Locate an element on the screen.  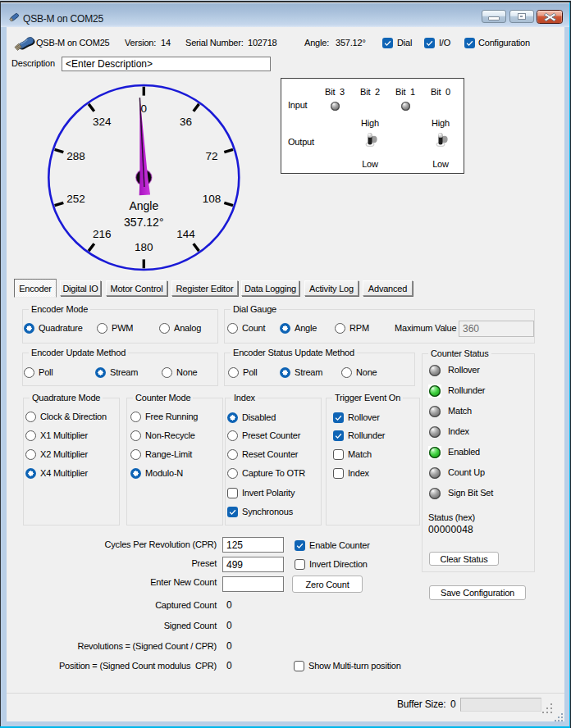
svg-text: 108 is located at coordinates (212, 198).